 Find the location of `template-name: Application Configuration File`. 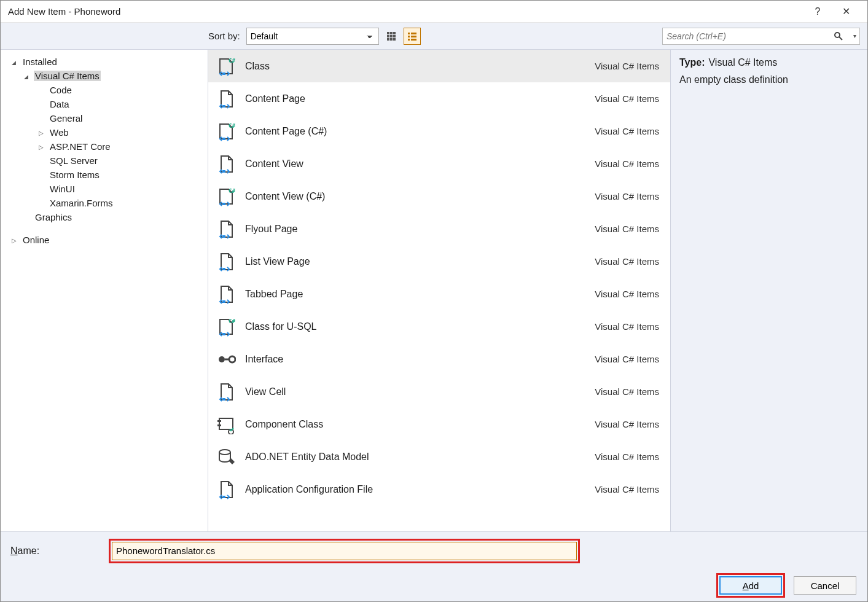

template-name: Application Configuration File is located at coordinates (415, 490).